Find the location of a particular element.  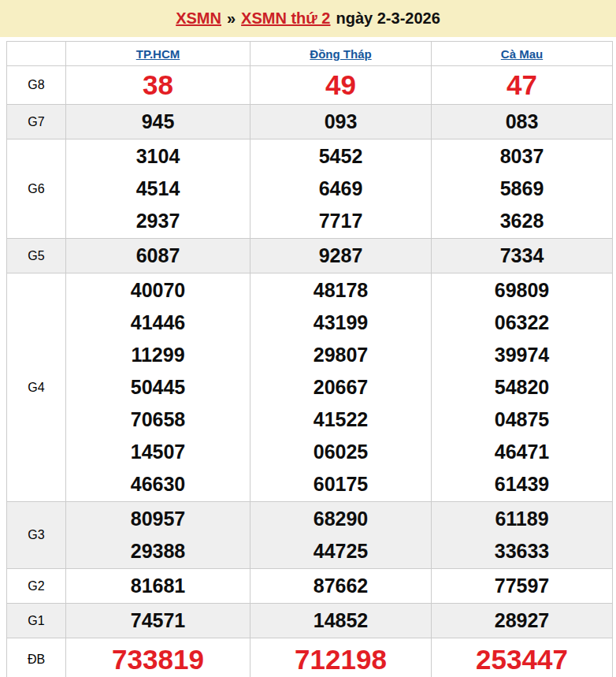

prize-label: G8 is located at coordinates (36, 85).